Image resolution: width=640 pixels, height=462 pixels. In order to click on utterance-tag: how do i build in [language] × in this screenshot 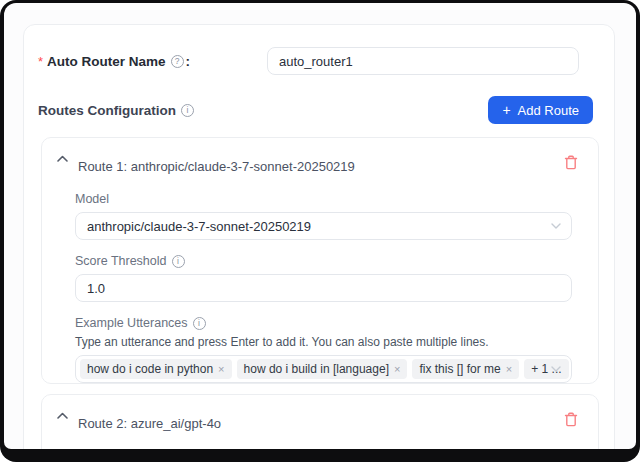, I will do `click(322, 369)`.